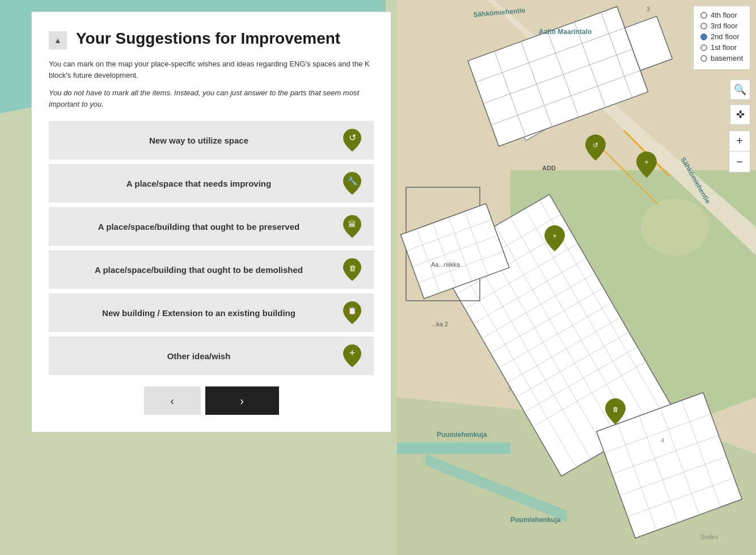 Image resolution: width=756 pixels, height=555 pixels. I want to click on collapse-button: ▲, so click(58, 40).